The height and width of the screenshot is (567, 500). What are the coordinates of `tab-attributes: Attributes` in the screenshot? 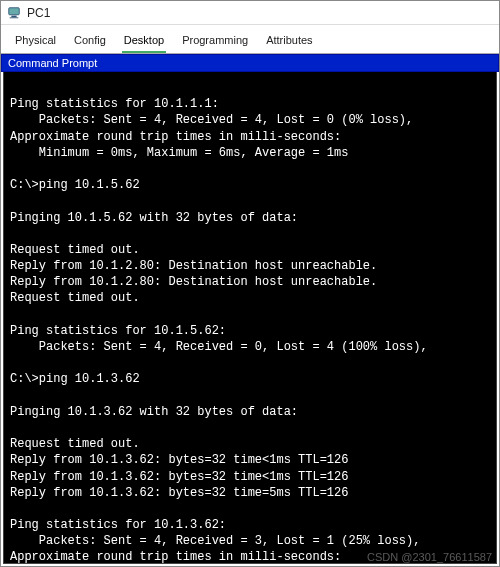 It's located at (289, 42).